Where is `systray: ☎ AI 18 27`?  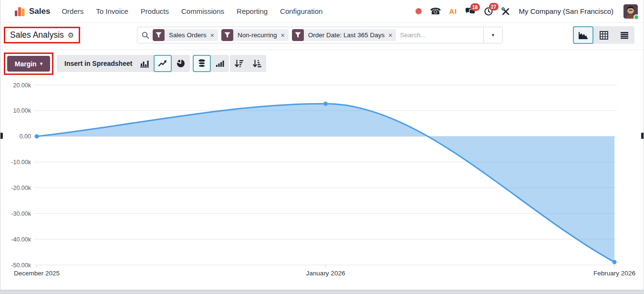 systray: ☎ AI 18 27 is located at coordinates (527, 11).